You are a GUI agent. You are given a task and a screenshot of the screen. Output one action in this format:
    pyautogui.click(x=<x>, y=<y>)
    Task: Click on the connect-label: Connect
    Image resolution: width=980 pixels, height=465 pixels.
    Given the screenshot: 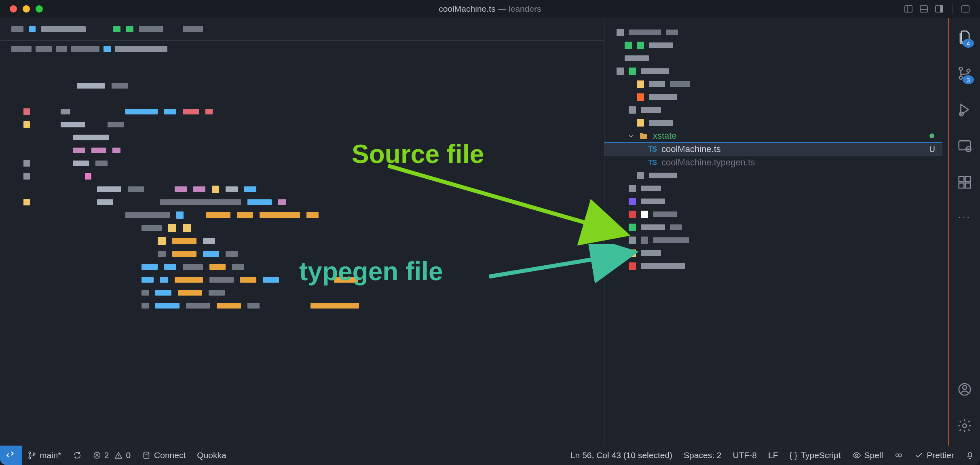 What is the action you would take?
    pyautogui.click(x=170, y=455)
    